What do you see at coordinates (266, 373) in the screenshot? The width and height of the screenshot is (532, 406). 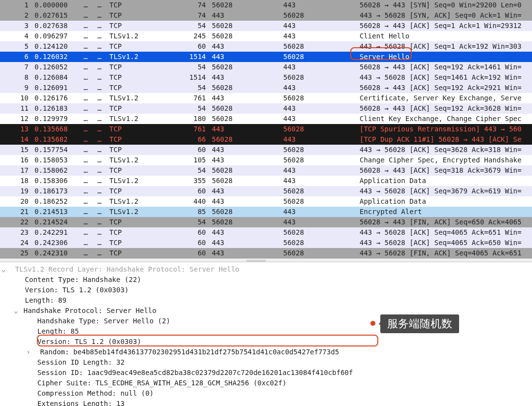 I see `detail-session-id: Session ID: 1aac9d9eac49e8ea5cd82ba38c02…` at bounding box center [266, 373].